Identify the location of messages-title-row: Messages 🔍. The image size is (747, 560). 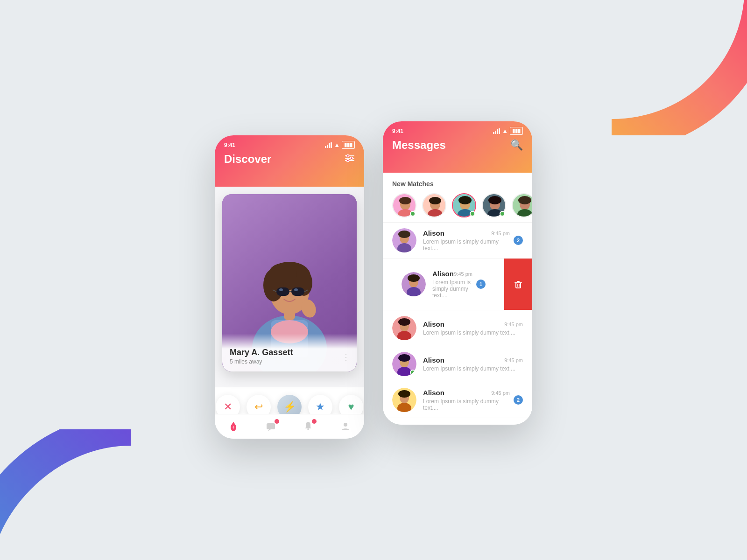
(458, 145).